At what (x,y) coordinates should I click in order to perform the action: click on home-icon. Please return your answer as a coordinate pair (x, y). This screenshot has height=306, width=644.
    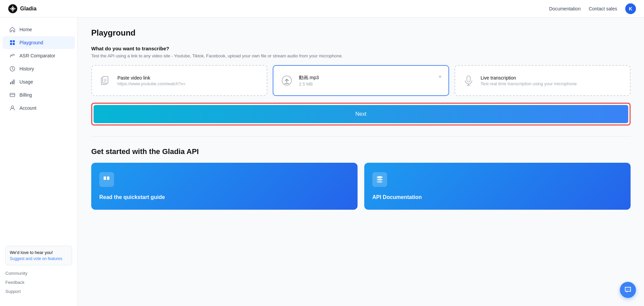
    Looking at the image, I should click on (12, 30).